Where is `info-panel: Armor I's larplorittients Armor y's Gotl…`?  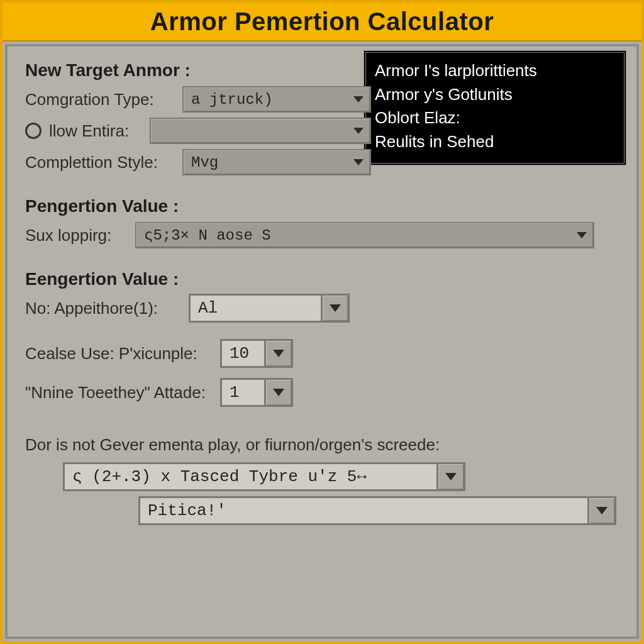 info-panel: Armor I's larplorittients Armor y's Gotl… is located at coordinates (495, 108).